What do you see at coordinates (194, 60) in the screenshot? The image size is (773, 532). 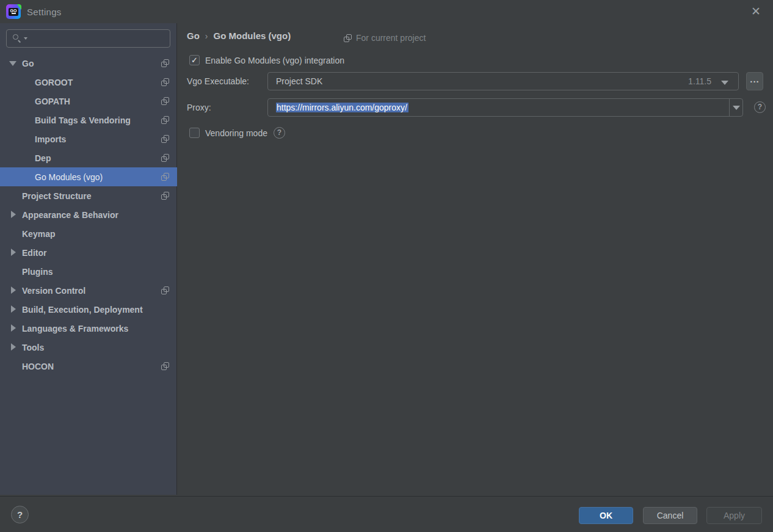 I see `enable-go-modules-checkbox: ✓` at bounding box center [194, 60].